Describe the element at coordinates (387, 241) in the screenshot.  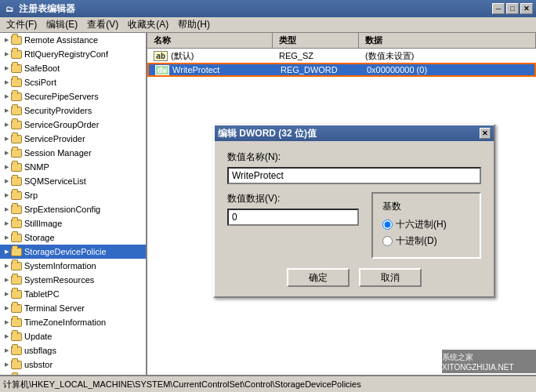
I see `radio-dec` at that location.